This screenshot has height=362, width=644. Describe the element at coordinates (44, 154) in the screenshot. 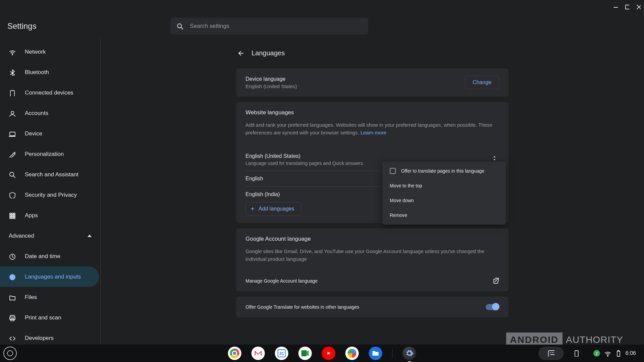

I see `sidebar-item-label: Personalization` at that location.